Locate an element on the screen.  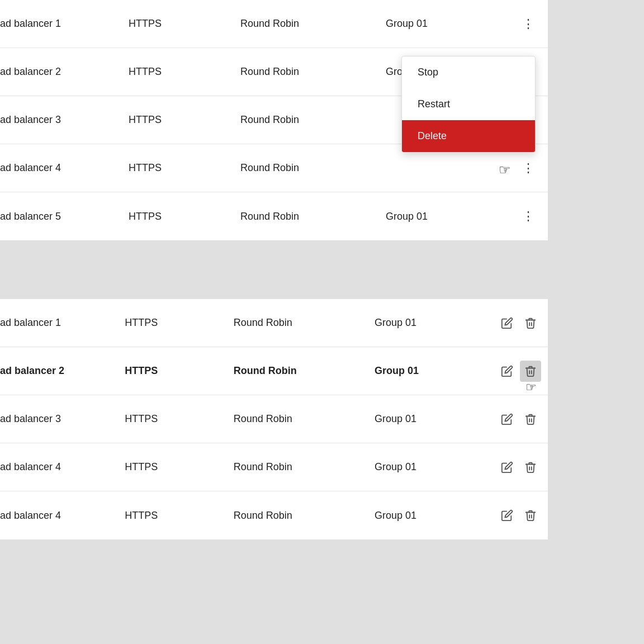
table-row: ad balancer 3 HTTPS Round Robin Group 01 is located at coordinates (274, 419).